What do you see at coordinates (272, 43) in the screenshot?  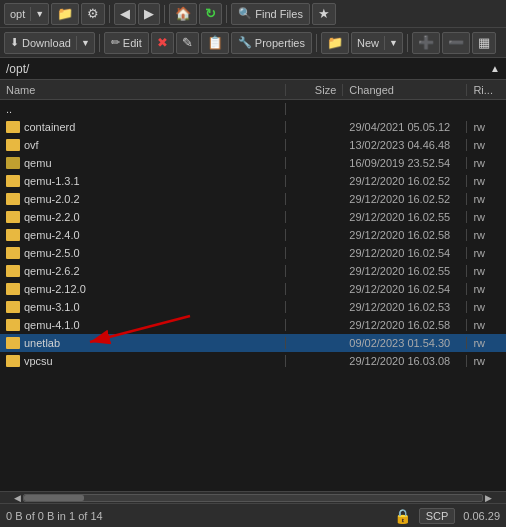 I see `properties-btn: 🔧 Properties` at bounding box center [272, 43].